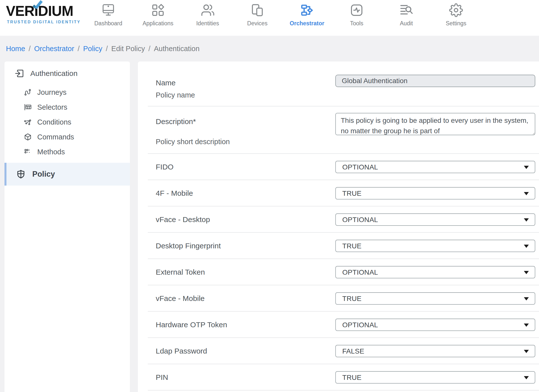 This screenshot has width=539, height=392. Describe the element at coordinates (165, 167) in the screenshot. I see `method-label: FIDO` at that location.